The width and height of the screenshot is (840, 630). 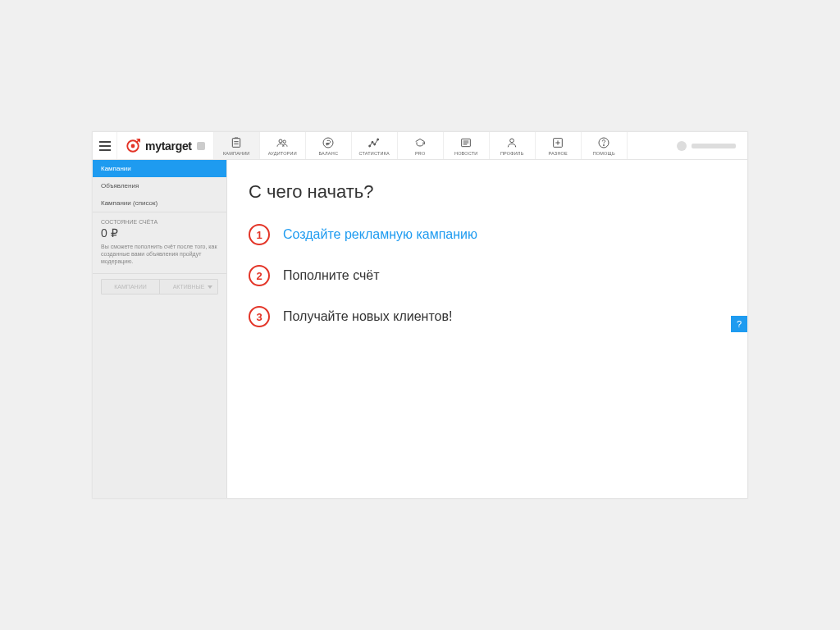 What do you see at coordinates (420, 153) in the screenshot?
I see `nav-label: PRO` at bounding box center [420, 153].